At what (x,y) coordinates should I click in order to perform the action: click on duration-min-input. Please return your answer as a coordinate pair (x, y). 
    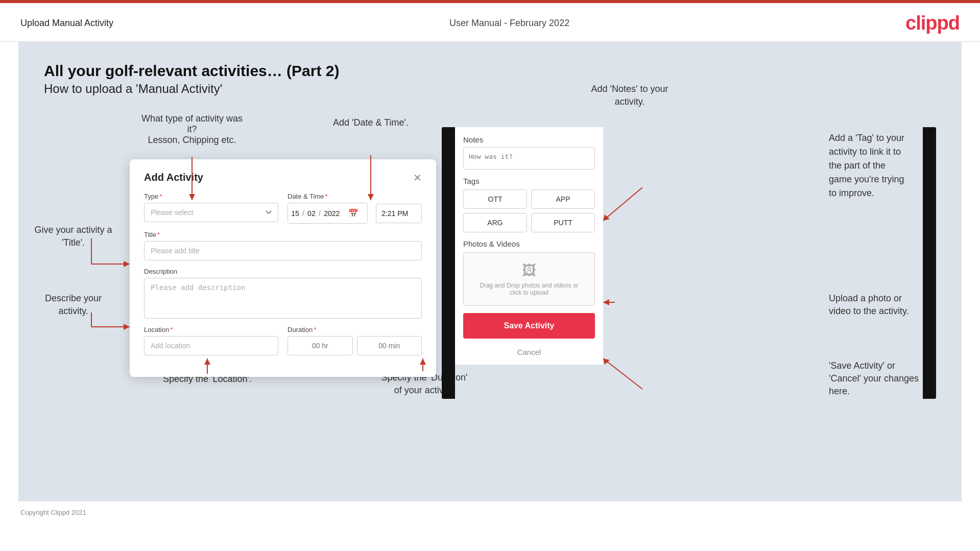
    Looking at the image, I should click on (390, 346).